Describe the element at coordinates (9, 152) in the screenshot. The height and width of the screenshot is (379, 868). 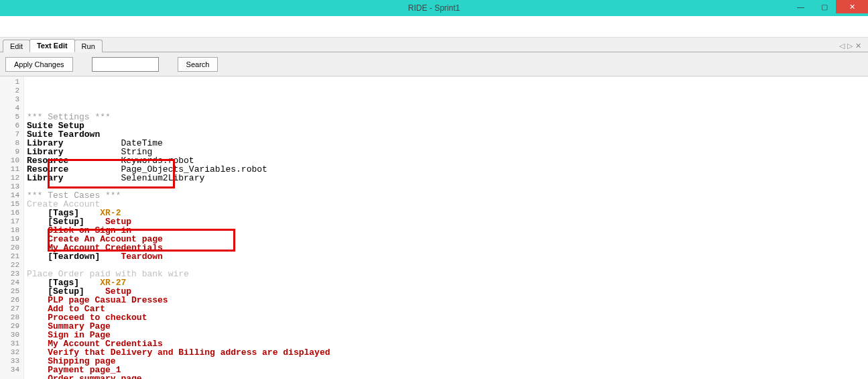
I see `line-number: 9` at that location.